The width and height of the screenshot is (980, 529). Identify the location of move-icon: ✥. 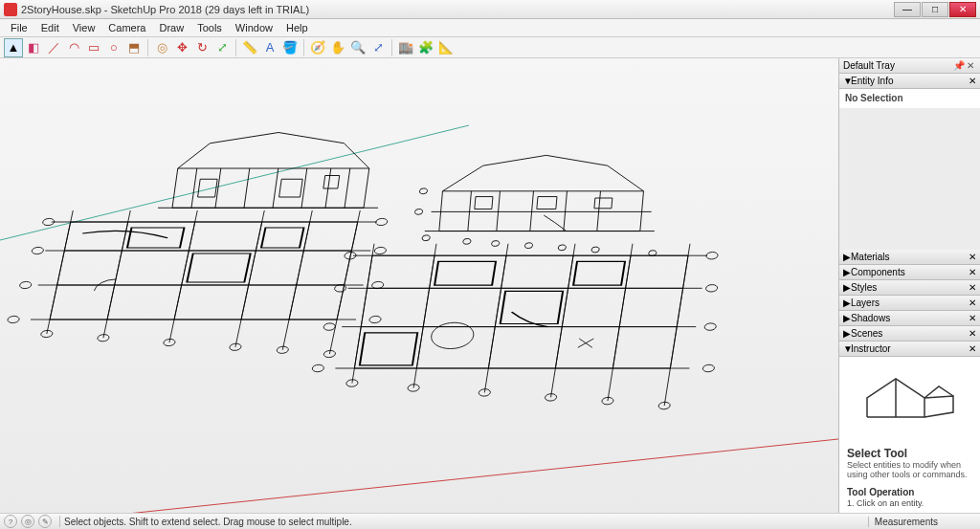
(182, 48).